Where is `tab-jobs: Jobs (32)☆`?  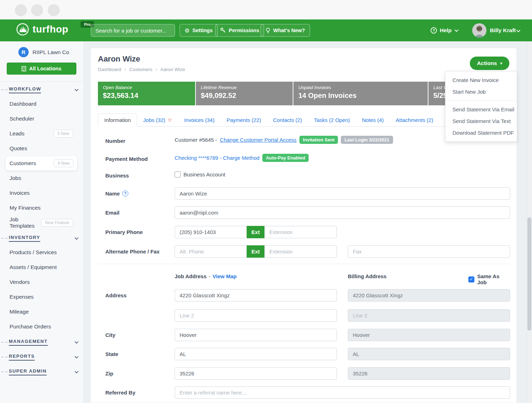 tab-jobs: Jobs (32)☆ is located at coordinates (158, 120).